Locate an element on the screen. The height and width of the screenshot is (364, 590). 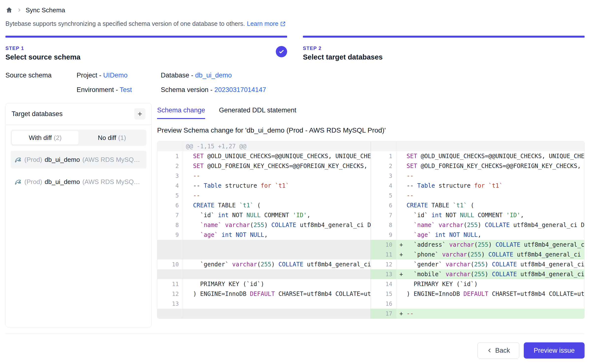
tab-with-diff: With diff (2) is located at coordinates (45, 138).